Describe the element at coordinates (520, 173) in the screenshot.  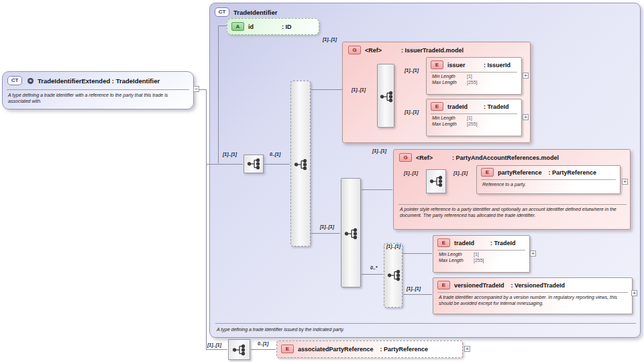
I see `element-name: partyReference` at that location.